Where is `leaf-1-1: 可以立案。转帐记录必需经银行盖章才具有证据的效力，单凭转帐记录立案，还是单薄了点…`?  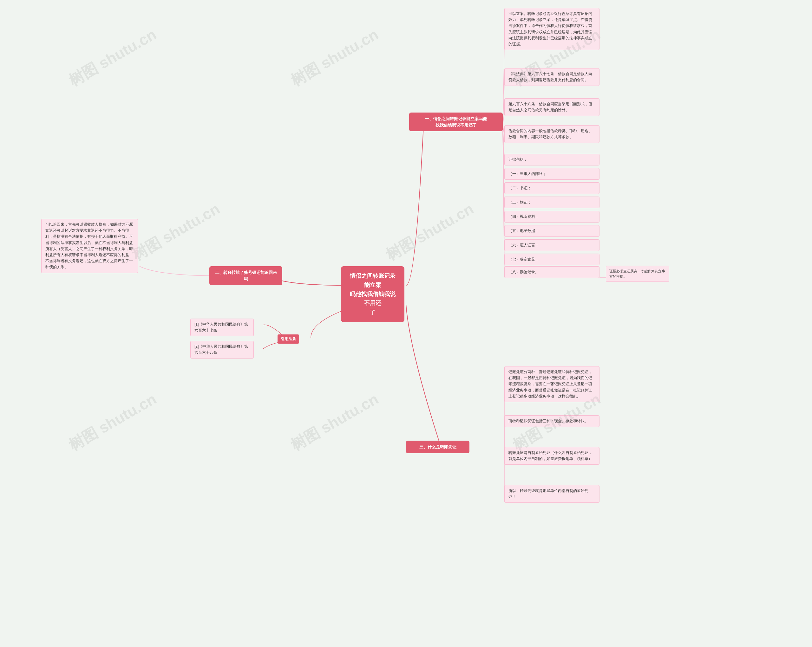 leaf-1-1: 可以立案。转帐记录必需经银行盖章才具有证据的效力，单凭转帐记录立案，还是单薄了点… is located at coordinates (552, 29).